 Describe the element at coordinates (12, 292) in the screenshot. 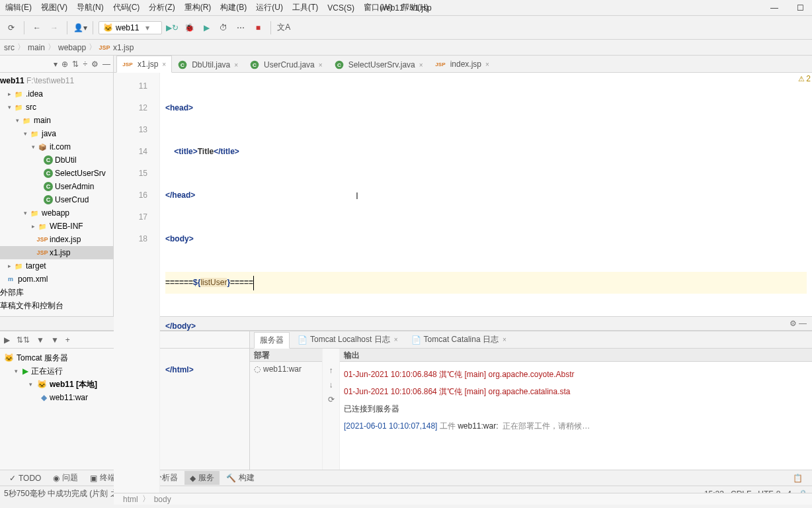

I see `tree-extlib: 外部库` at that location.